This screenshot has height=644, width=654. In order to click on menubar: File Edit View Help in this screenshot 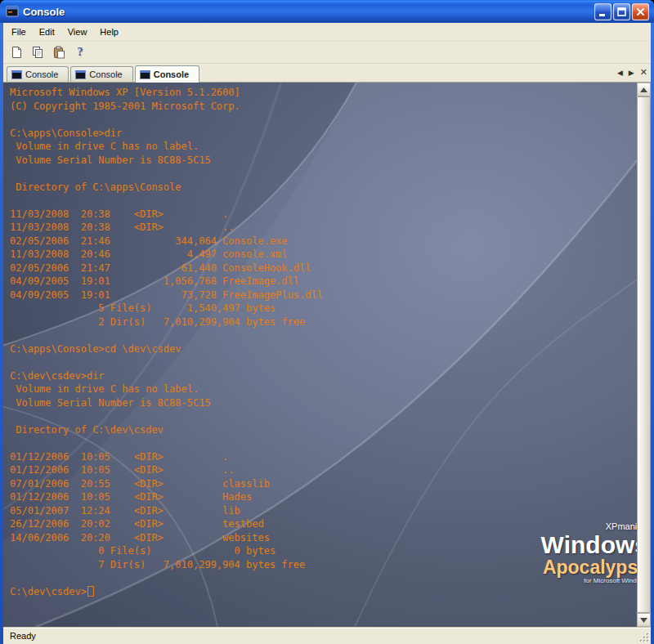, I will do `click(327, 33)`.